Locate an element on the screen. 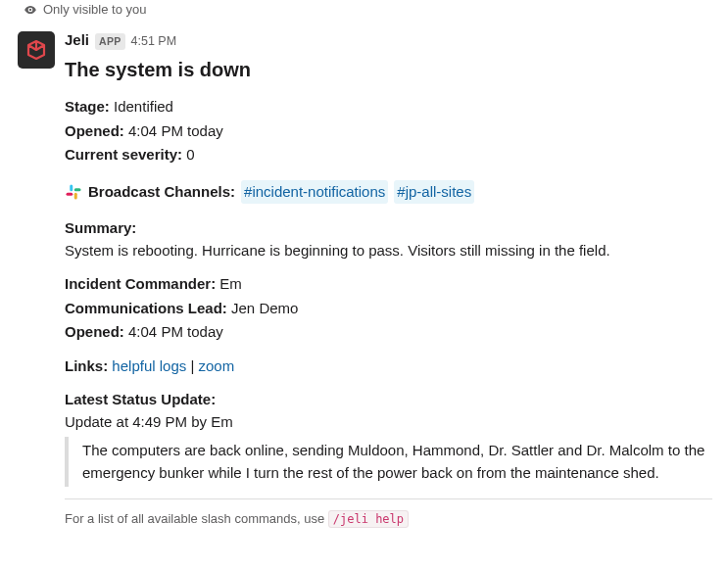 This screenshot has height=569, width=728. link-zoom: zoom is located at coordinates (218, 366).